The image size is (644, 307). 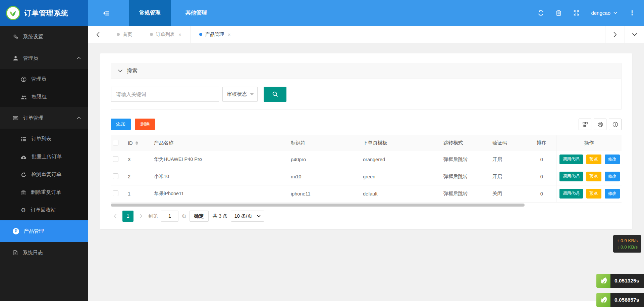 What do you see at coordinates (139, 193) in the screenshot?
I see `cell-id: 1` at bounding box center [139, 193].